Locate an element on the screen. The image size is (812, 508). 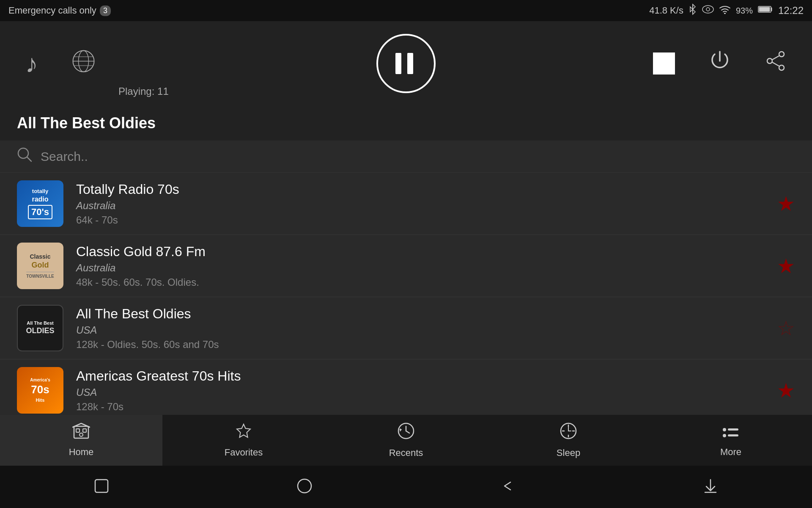
station-name: Americas Greatest 70s Hits is located at coordinates (420, 376).